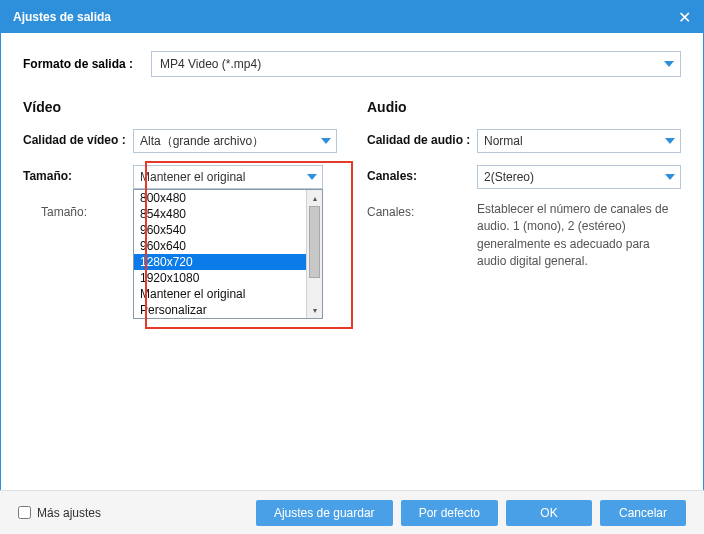 The image size is (704, 534). Describe the element at coordinates (180, 107) in the screenshot. I see `video-heading: Vídeo` at that location.